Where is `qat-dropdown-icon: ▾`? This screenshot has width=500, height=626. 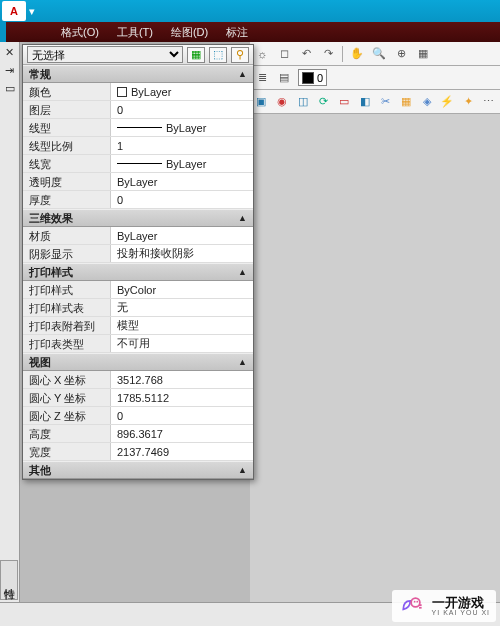
qat-dropdown-icon: ▾ is located at coordinates (32, 11).